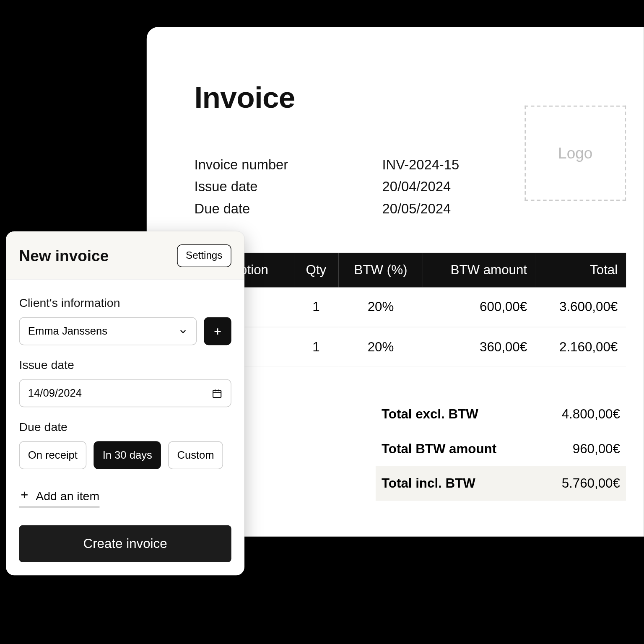  Describe the element at coordinates (421, 165) in the screenshot. I see `invoice-number-value: INV-2024-15` at that location.